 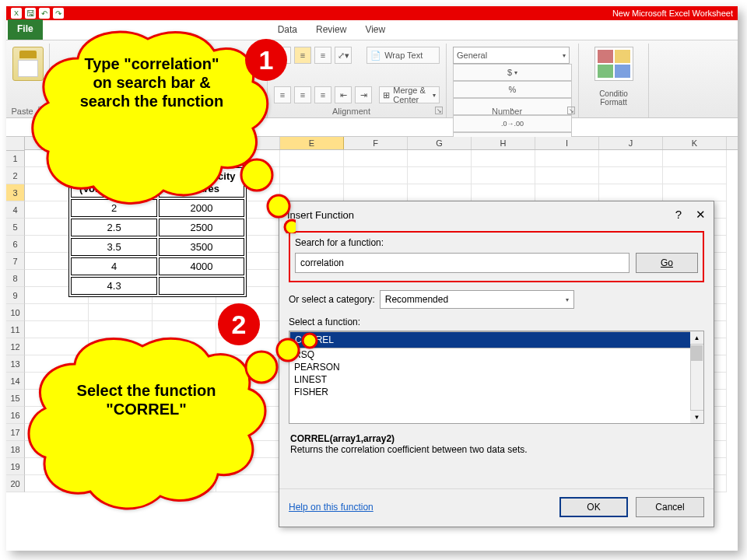 What do you see at coordinates (248, 143) in the screenshot?
I see `col-header-D: D` at bounding box center [248, 143].